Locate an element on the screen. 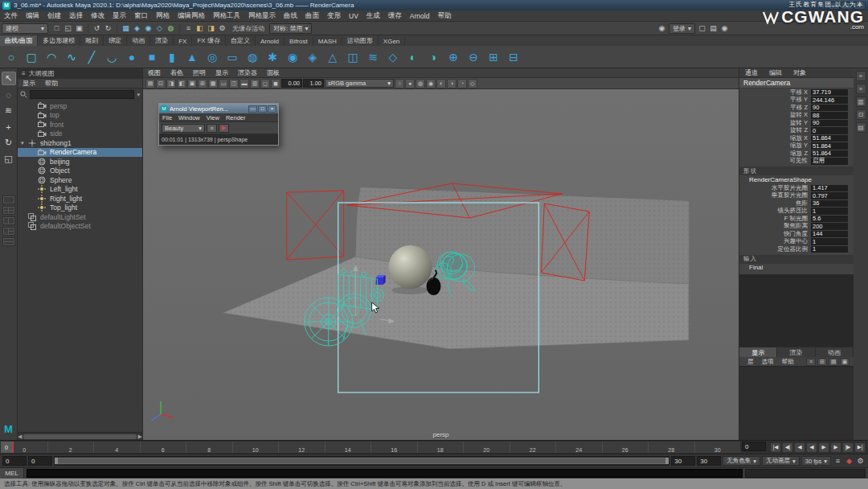  channel-value-field: 200 is located at coordinates (829, 227).